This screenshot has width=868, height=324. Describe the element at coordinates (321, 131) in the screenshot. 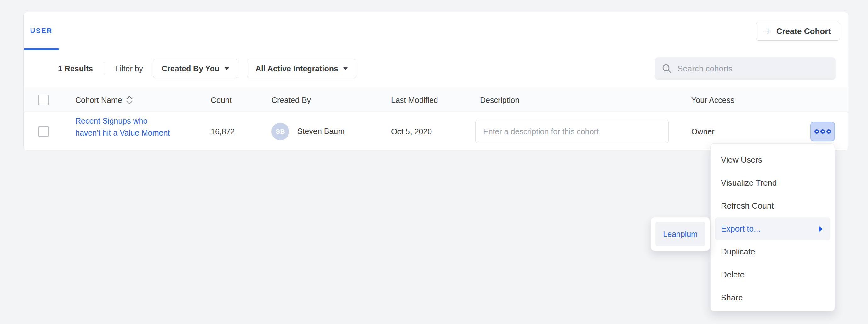

I see `creator-name: Steven Baum` at that location.